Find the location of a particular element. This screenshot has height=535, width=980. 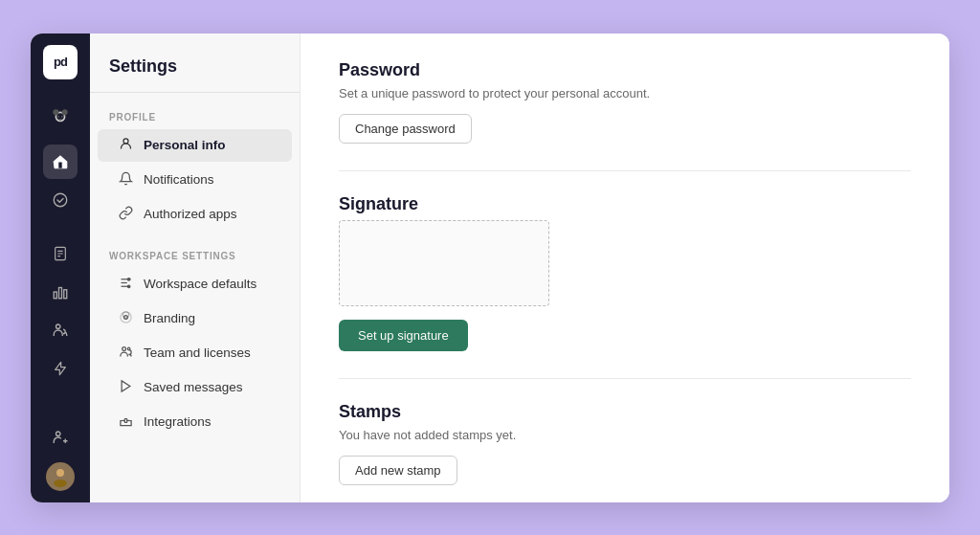

stamps-description: You have not added stamps yet. is located at coordinates (625, 435).